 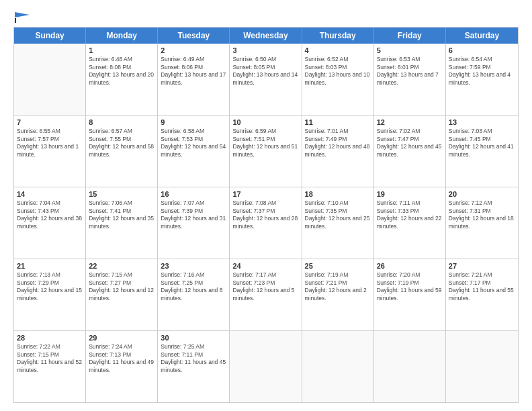 I want to click on day-number: 4, so click(x=338, y=50).